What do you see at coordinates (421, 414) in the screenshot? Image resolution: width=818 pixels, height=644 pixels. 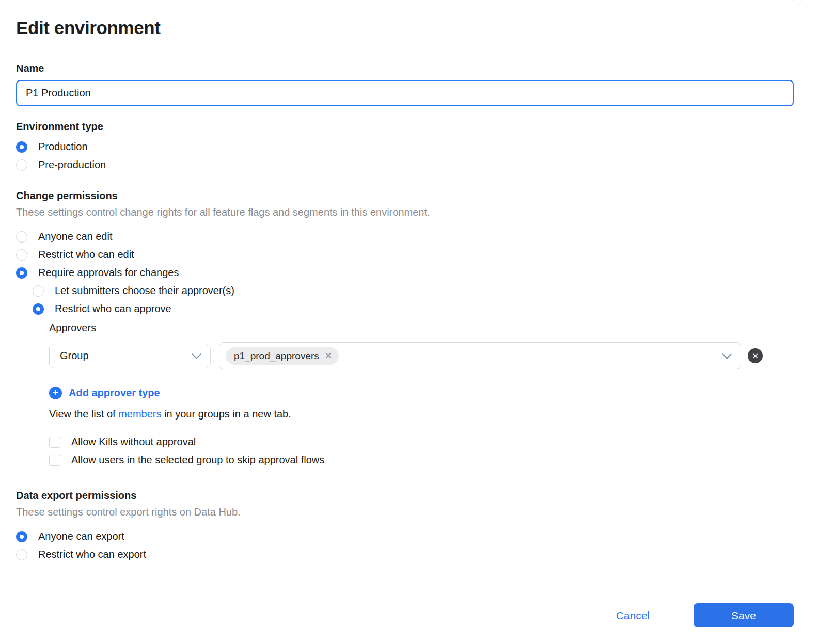 I see `members-note: View the list of members in your groups …` at bounding box center [421, 414].